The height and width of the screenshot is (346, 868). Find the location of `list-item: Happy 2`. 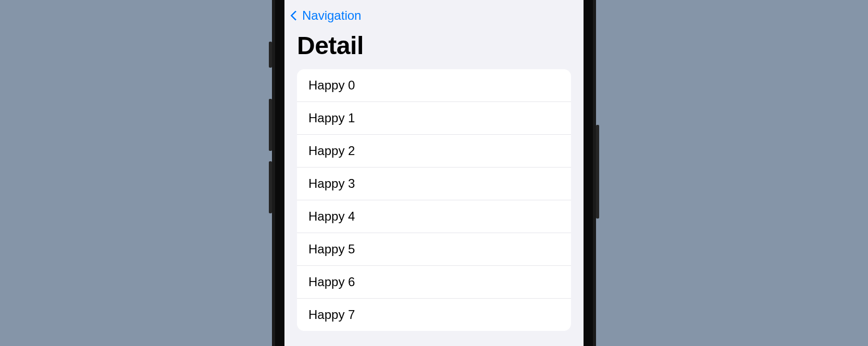

list-item: Happy 2 is located at coordinates (434, 151).